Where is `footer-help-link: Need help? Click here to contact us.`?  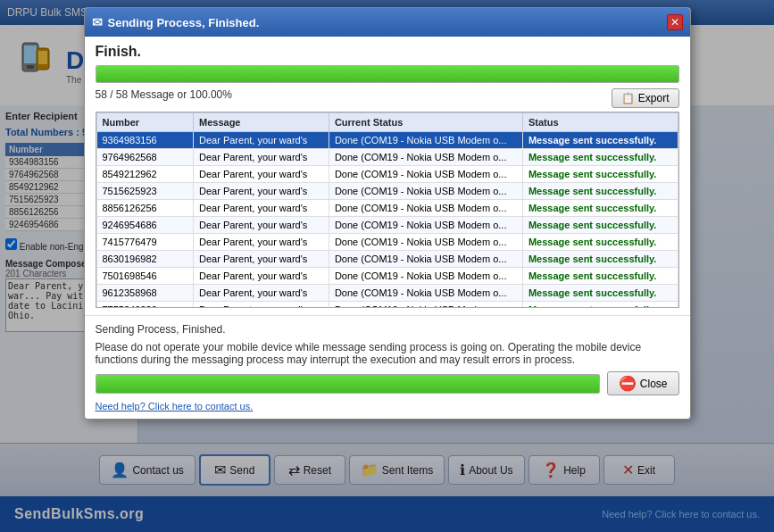
footer-help-link: Need help? Click here to contact us. is located at coordinates (387, 406).